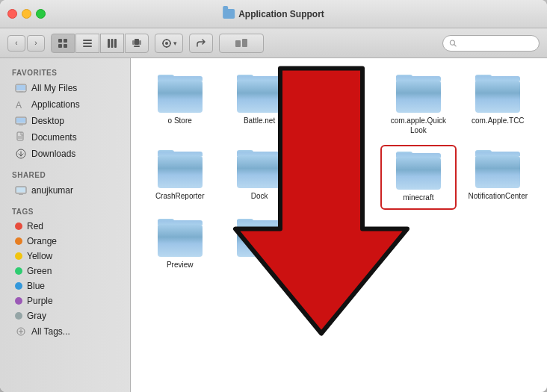 This screenshot has height=392, width=547. Describe the element at coordinates (40, 13) in the screenshot. I see `maximize-button` at that location.